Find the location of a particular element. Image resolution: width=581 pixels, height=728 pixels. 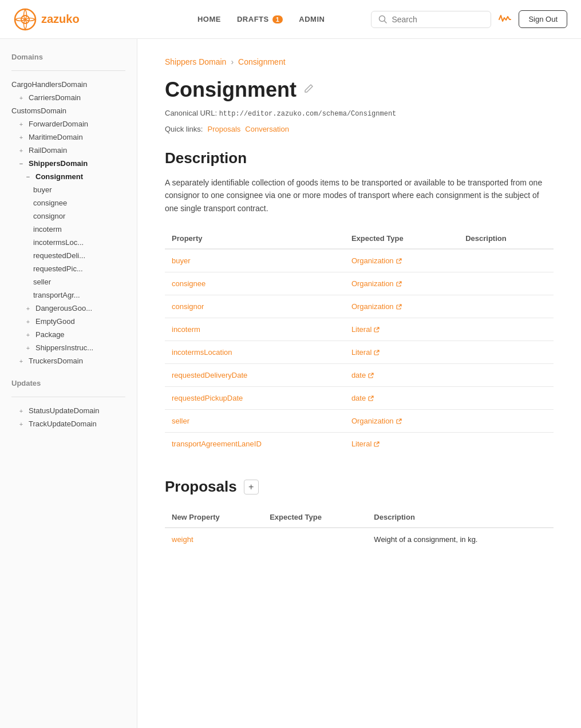

sidebar-item-carriers: + CarriersDomain is located at coordinates (69, 97).